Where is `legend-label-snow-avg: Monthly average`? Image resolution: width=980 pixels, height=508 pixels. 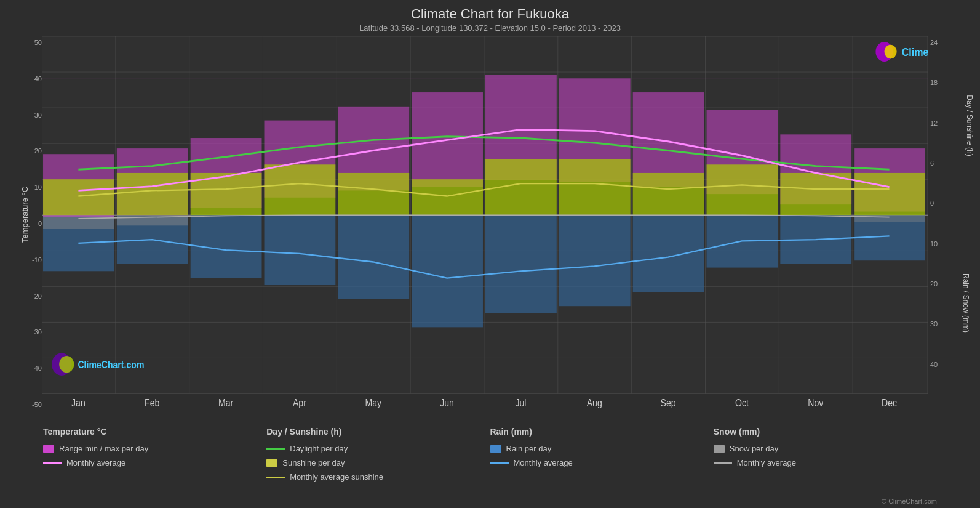
legend-label-snow-avg: Monthly average is located at coordinates (767, 463).